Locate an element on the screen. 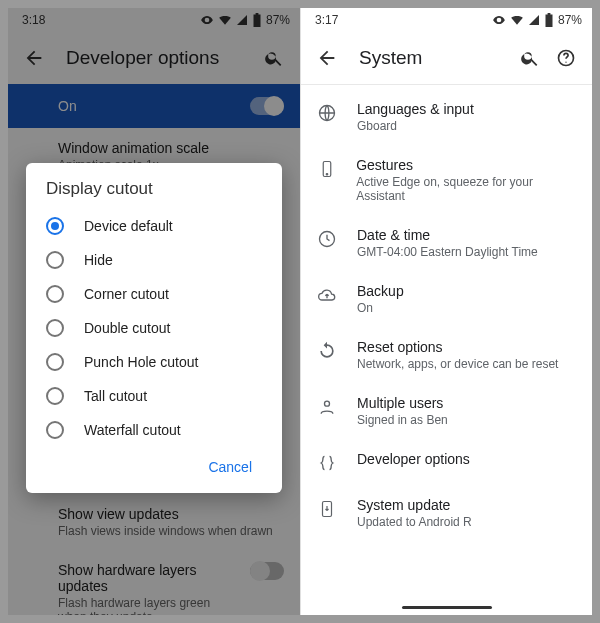 The height and width of the screenshot is (623, 600). cancel-button: Cancel is located at coordinates (230, 467).